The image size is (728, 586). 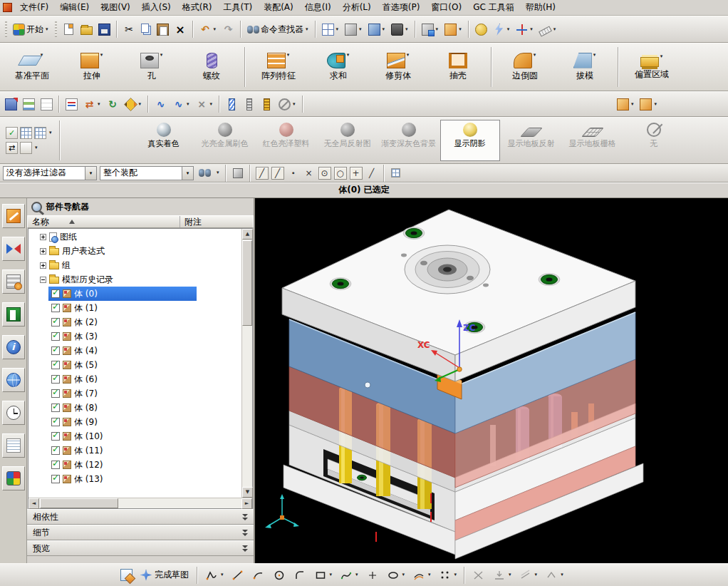 I want to click on offset-curve-button: ▾, so click(x=422, y=575).